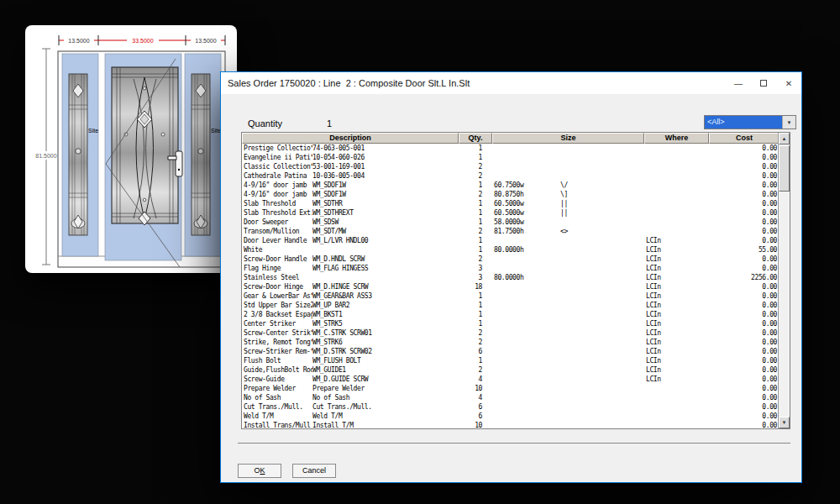  Describe the element at coordinates (743, 123) in the screenshot. I see `filter-dropdown-value: <All>` at that location.